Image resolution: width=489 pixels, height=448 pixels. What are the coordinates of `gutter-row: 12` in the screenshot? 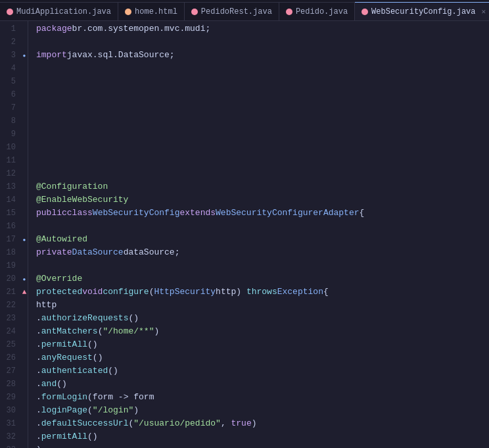 It's located at (14, 174).